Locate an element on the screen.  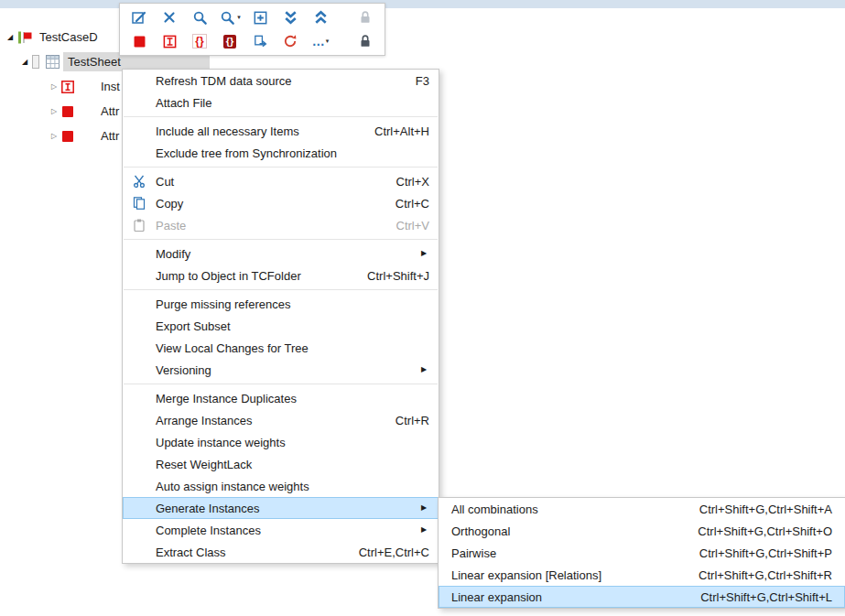
tree-item-label: Attr is located at coordinates (110, 112).